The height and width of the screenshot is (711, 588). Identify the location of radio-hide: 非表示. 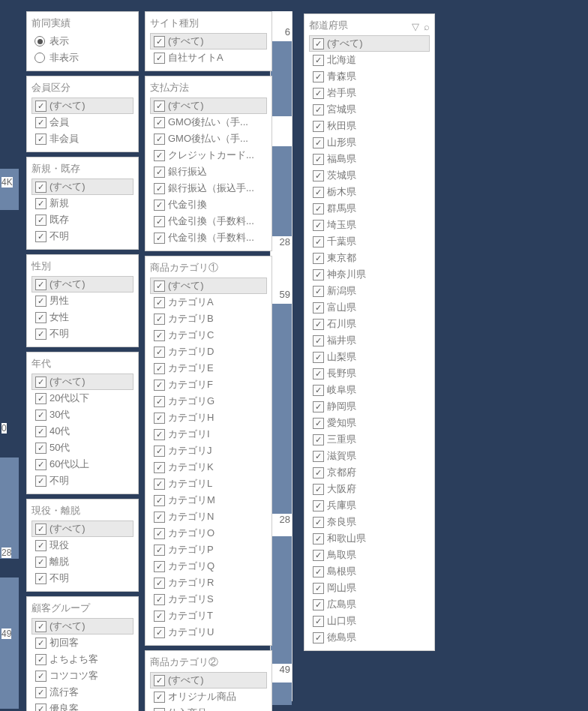
(82, 58).